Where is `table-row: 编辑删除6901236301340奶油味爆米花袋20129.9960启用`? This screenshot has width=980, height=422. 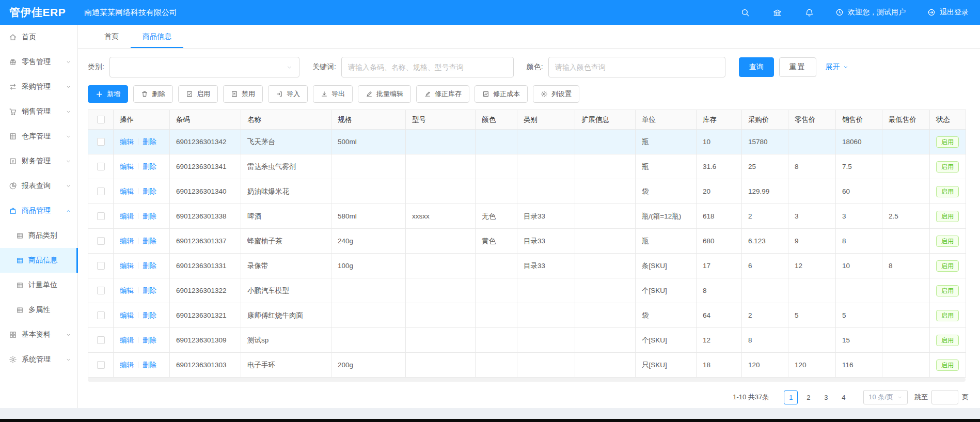 table-row: 编辑删除6901236301340奶油味爆米花袋20129.9960启用 is located at coordinates (527, 192).